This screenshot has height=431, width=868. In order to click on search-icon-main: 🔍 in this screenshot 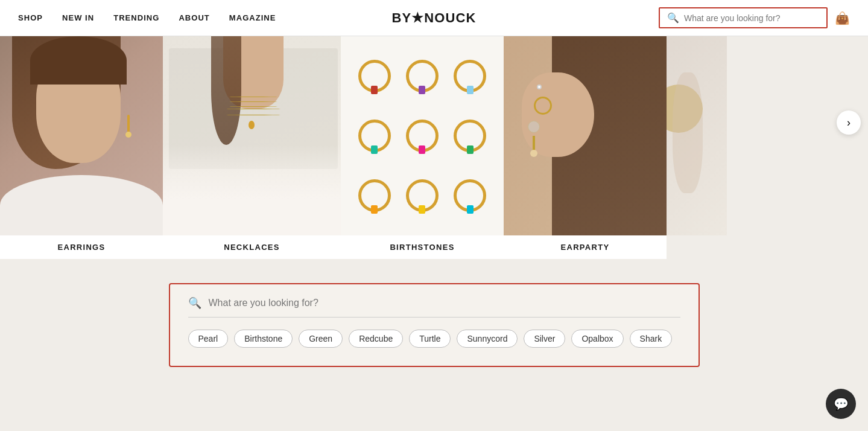, I will do `click(195, 303)`.